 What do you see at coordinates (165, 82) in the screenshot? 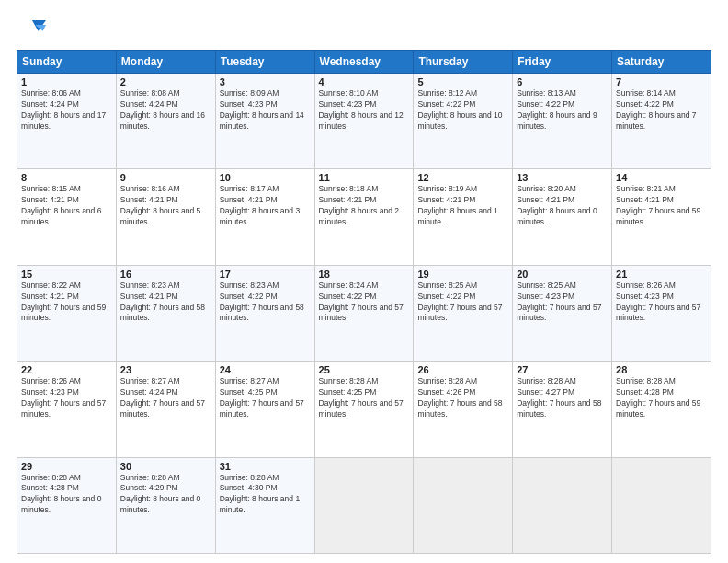
I see `day-number: 2` at bounding box center [165, 82].